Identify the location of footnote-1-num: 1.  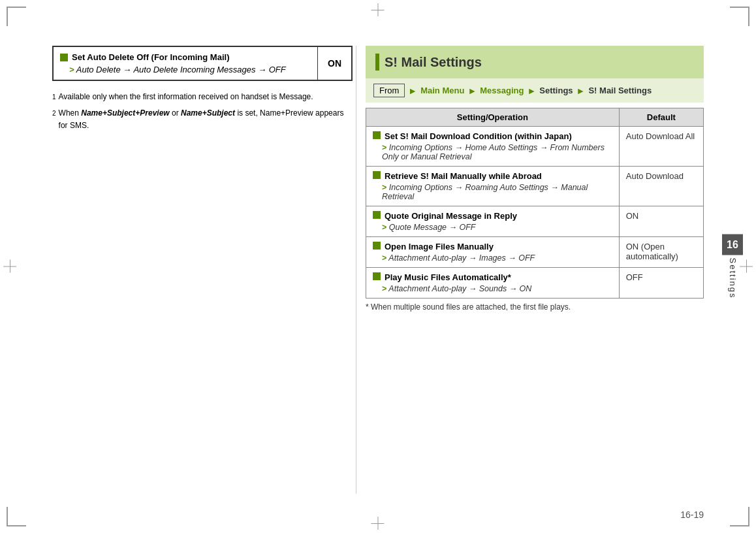
(54, 97).